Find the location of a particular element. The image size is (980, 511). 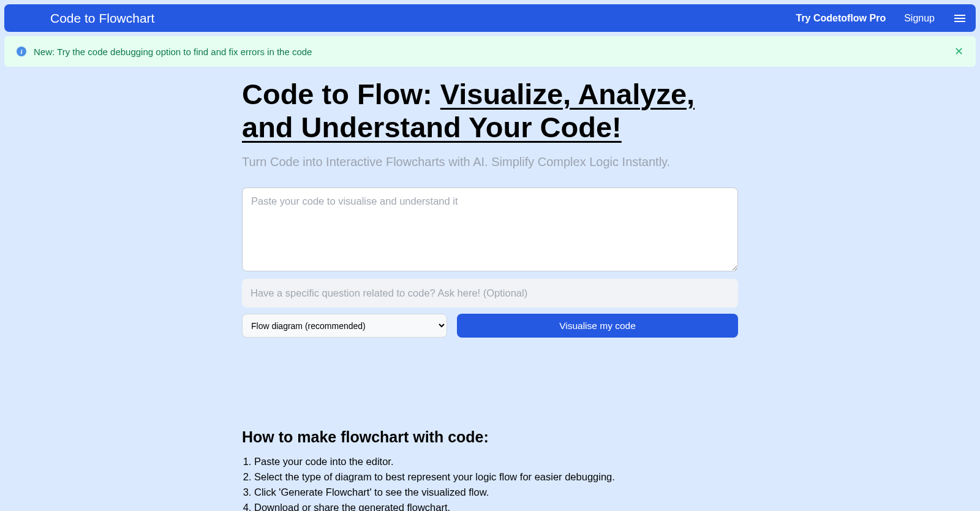

info-banner: i New: Try the code debugging option to … is located at coordinates (490, 51).